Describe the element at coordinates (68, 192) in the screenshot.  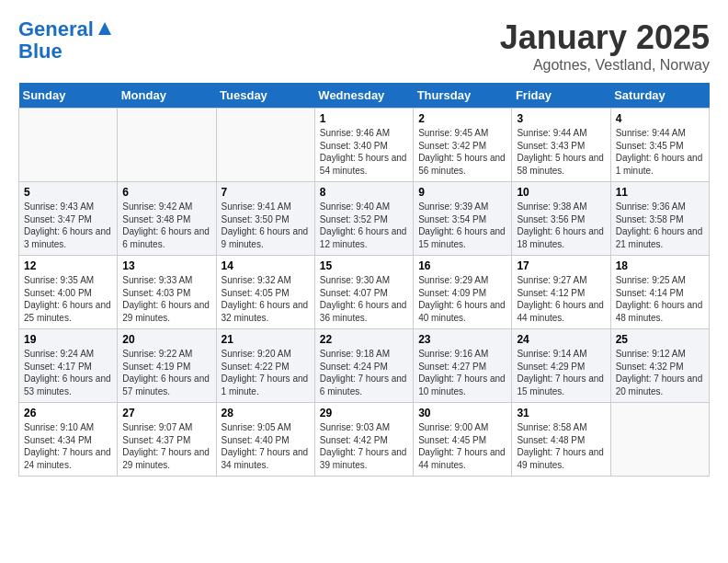
I see `day-number: 5` at that location.